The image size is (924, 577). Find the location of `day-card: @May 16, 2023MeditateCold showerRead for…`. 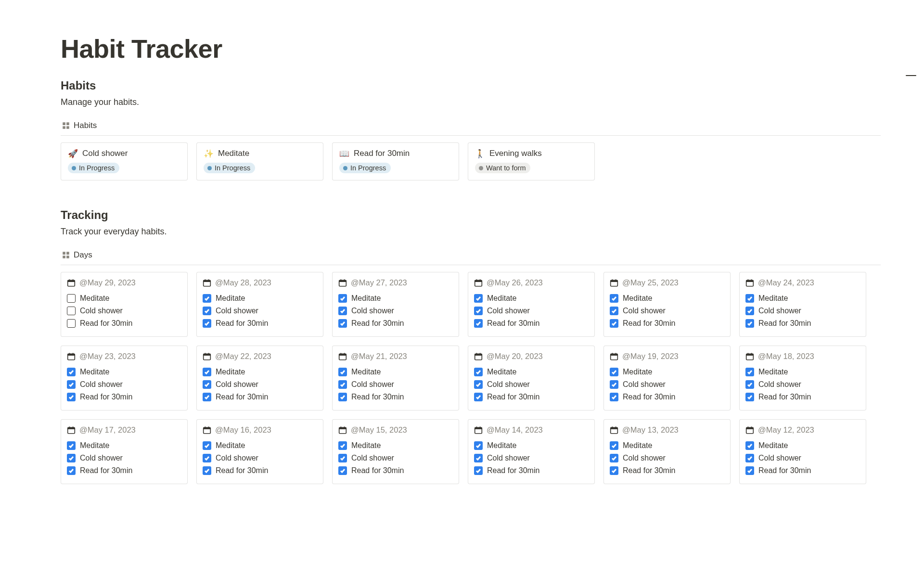

day-card: @May 16, 2023MeditateCold showerRead for… is located at coordinates (260, 451).